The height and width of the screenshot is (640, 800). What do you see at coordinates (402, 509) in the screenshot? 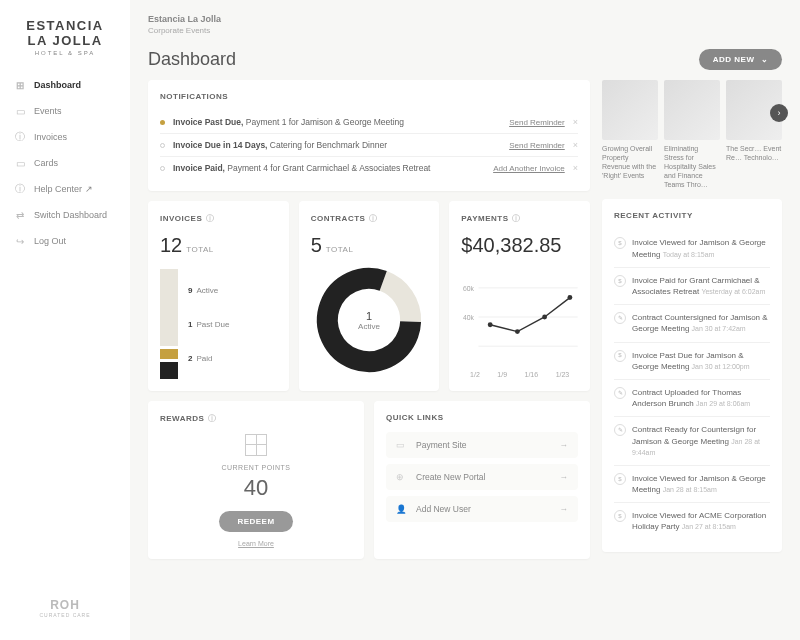
I see `quicklink-icon: 👤` at bounding box center [402, 509].